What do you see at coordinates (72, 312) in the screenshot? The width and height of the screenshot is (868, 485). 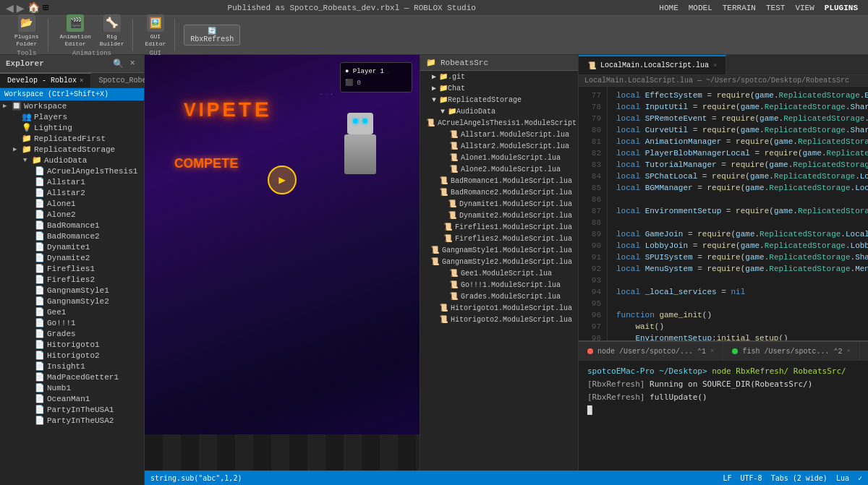 I see `tree-gee1: 📄Gee1` at bounding box center [72, 312].